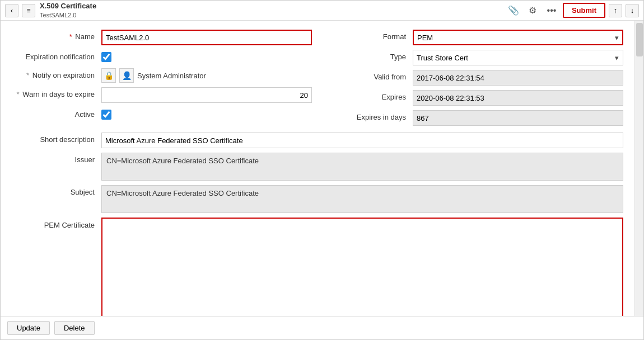 The width and height of the screenshot is (644, 340). Describe the element at coordinates (518, 58) in the screenshot. I see `type-select: Trust Store Cert Client Certificate CA C…` at that location.